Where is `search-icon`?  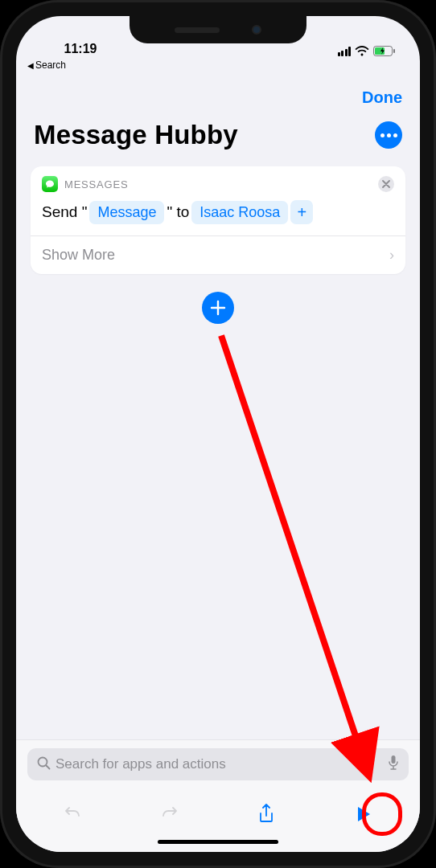 search-icon is located at coordinates (43, 765).